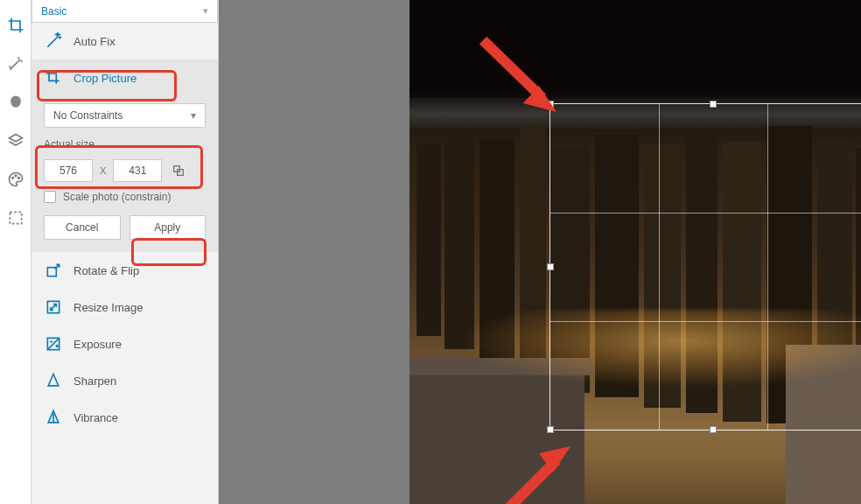 The image size is (861, 504). I want to click on face-retouch-icon, so click(16, 102).